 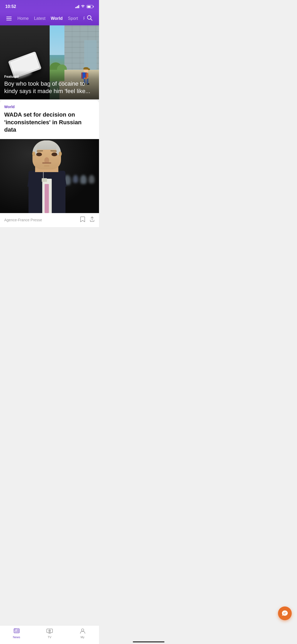 I want to click on article-card: World WADA set for decision on 'inconsis…, so click(x=50, y=120).